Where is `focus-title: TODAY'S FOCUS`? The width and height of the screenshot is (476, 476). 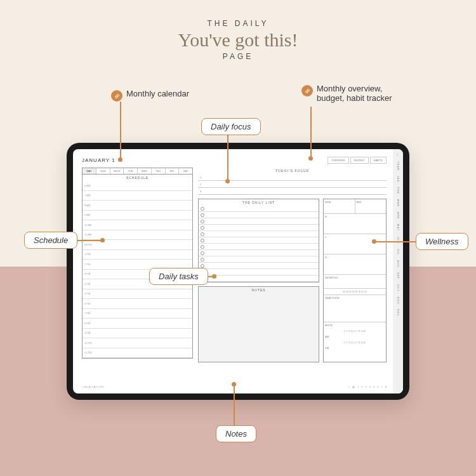
focus-title: TODAY'S FOCUS is located at coordinates (292, 171).